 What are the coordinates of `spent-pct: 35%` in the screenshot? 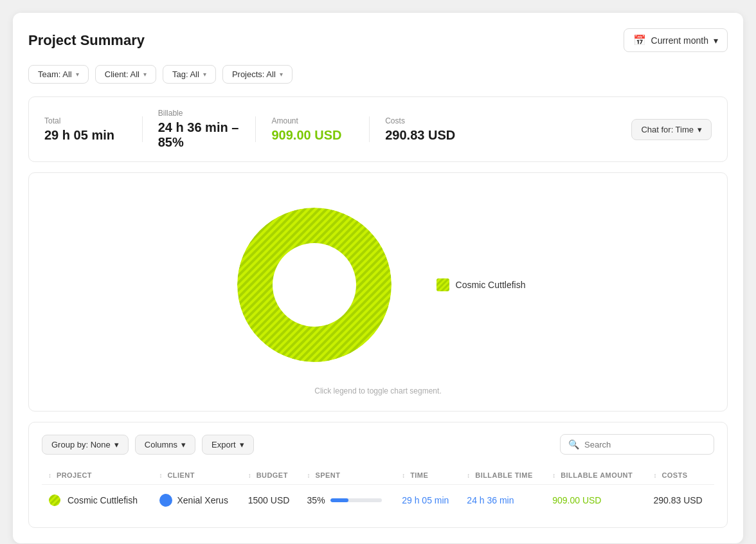 It's located at (316, 500).